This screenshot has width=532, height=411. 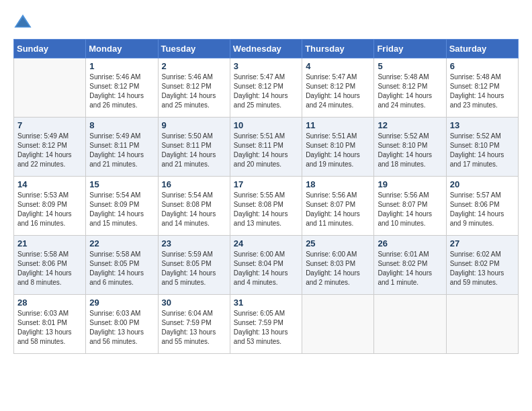 I want to click on calendar-cell: 24Sunrise: 6:00 AM Sunset: 8:04 PM Dayli…, so click(x=266, y=265).